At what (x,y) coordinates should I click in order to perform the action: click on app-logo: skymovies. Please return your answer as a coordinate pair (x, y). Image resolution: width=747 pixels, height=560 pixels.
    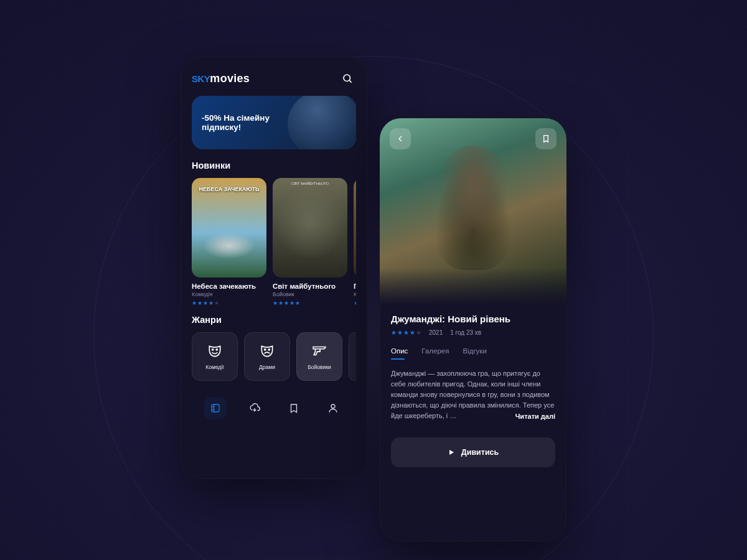
    Looking at the image, I should click on (220, 78).